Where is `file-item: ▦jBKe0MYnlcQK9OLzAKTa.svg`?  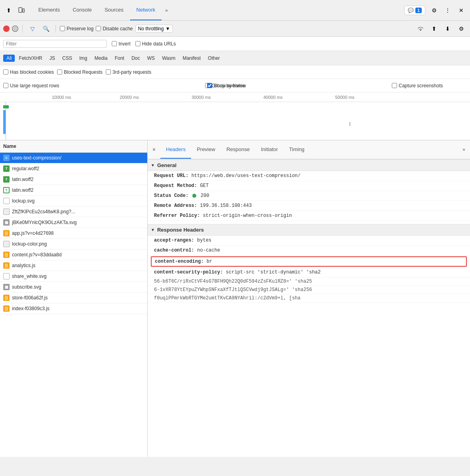 file-item: ▦jBKe0MYnlcQK9OLzAKTa.svg is located at coordinates (73, 222).